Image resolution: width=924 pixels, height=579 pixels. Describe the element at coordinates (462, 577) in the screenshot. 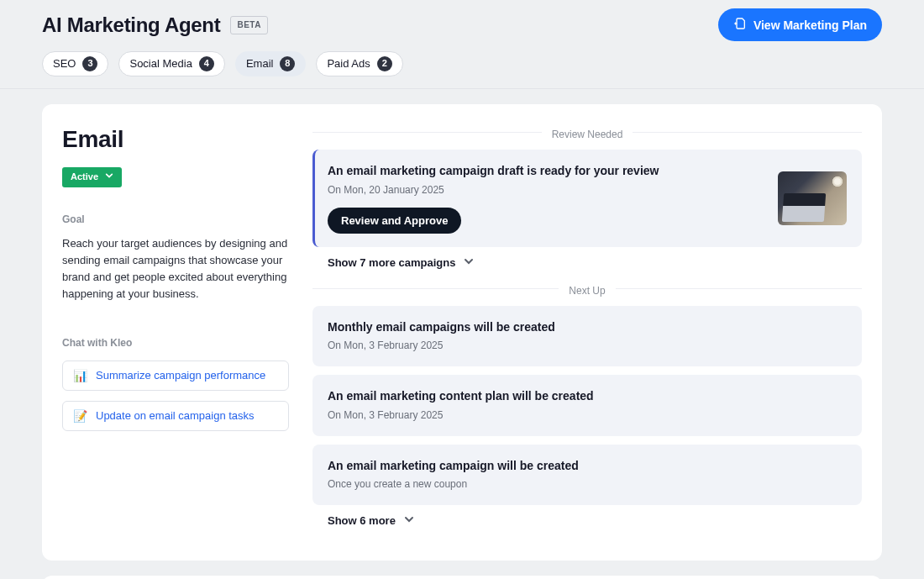

I see `paid-ads-section-card: Paid Ads Active Goal Grow your traffic b…` at that location.